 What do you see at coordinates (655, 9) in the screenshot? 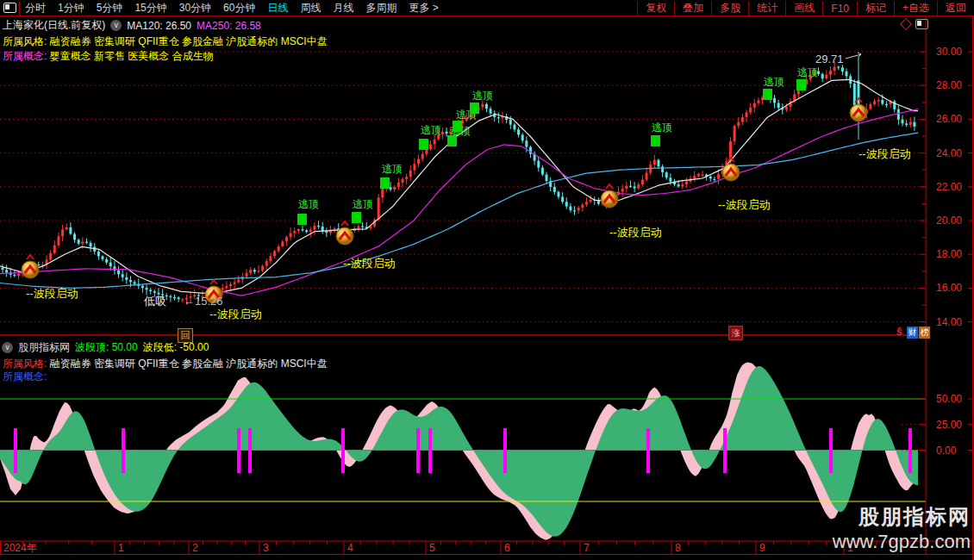
I see `tool-button-复权: 复权` at bounding box center [655, 9].